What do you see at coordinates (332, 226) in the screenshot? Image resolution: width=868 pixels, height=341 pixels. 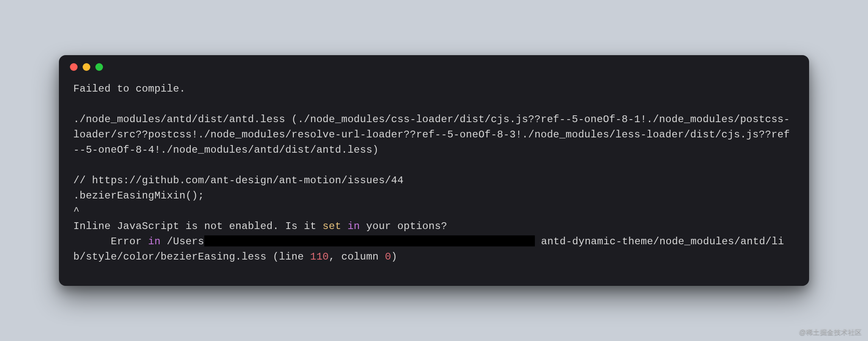 I see `keyword-set: set` at bounding box center [332, 226].